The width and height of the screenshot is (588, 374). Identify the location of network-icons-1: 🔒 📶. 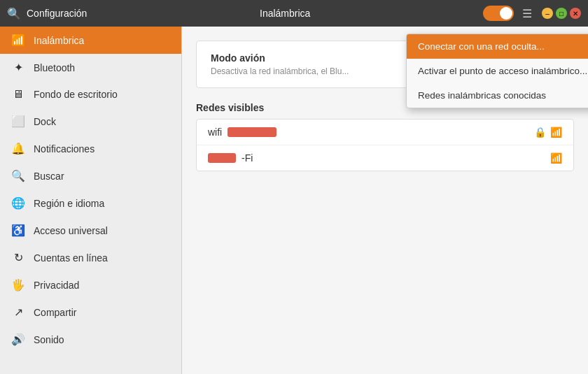
(548, 132).